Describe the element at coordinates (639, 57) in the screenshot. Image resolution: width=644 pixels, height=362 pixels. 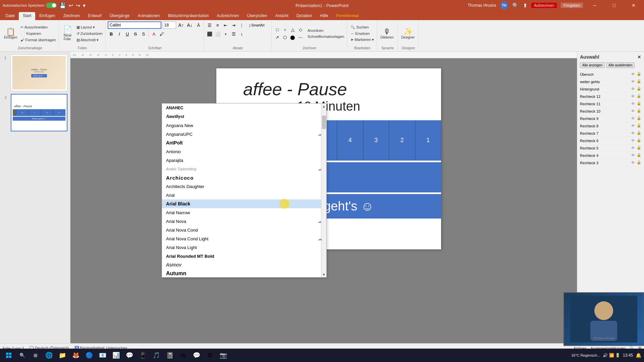
I see `panel-collapse-icon: ✕` at that location.